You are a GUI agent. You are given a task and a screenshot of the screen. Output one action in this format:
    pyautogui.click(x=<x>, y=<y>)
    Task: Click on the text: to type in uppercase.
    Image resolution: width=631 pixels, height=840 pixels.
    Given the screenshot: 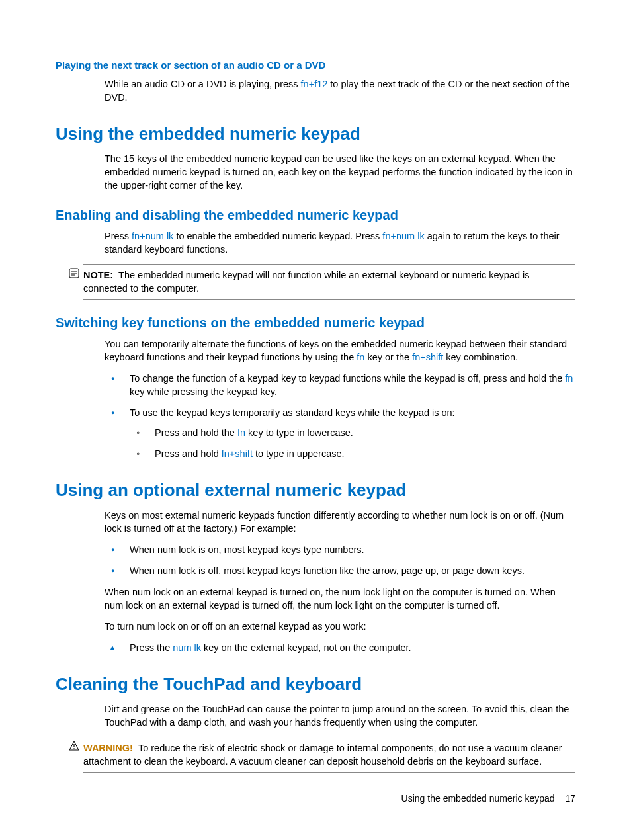 What is the action you would take?
    pyautogui.click(x=299, y=454)
    